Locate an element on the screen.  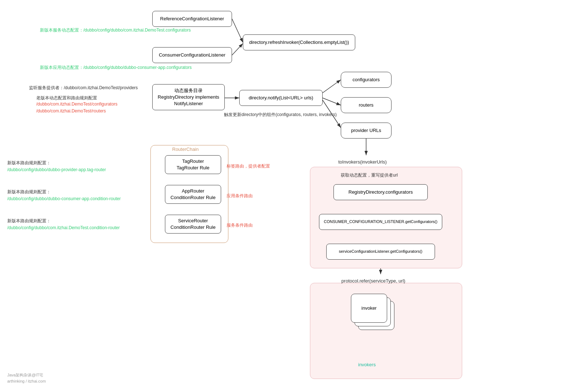
router-chain-label: RouterChain is located at coordinates (186, 149).